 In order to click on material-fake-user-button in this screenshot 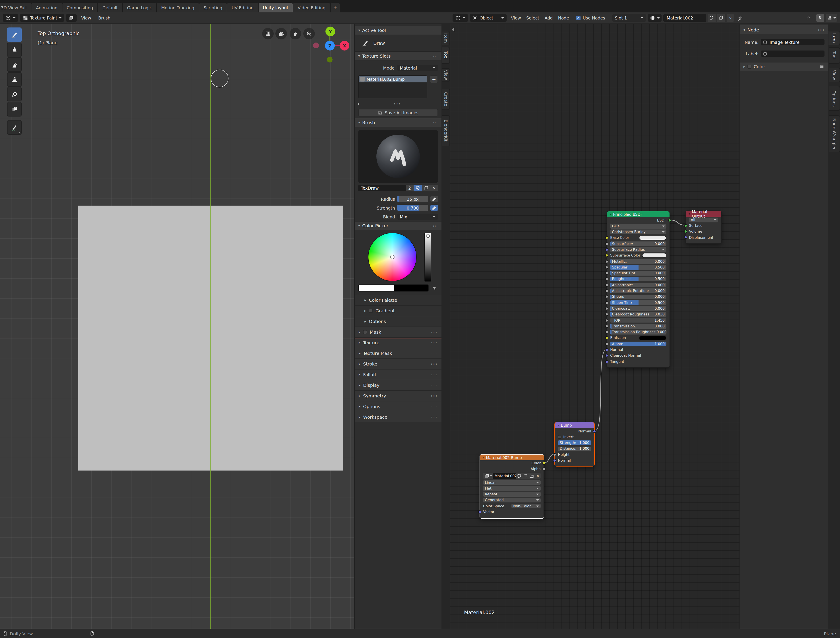, I will do `click(712, 18)`.